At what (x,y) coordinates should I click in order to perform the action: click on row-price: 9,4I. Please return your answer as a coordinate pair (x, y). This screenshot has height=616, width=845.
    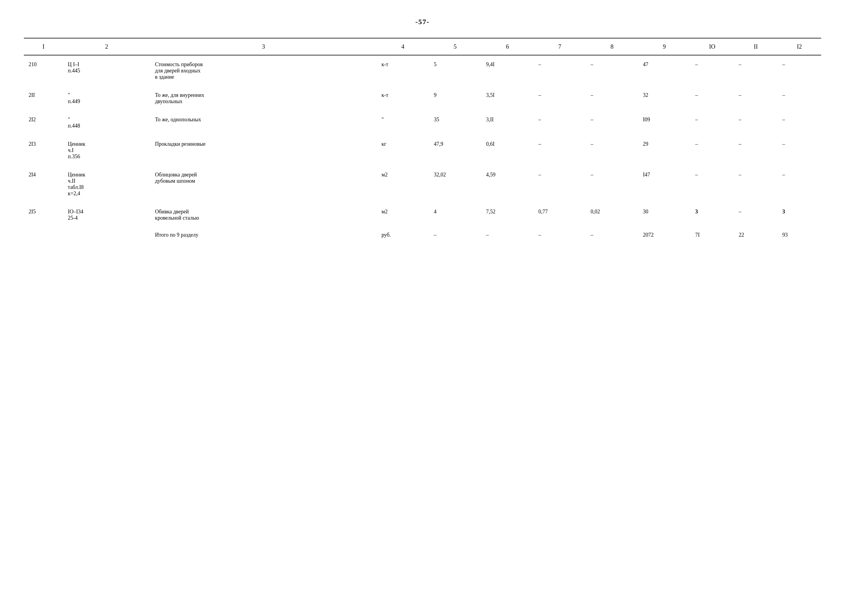
    Looking at the image, I should click on (508, 71).